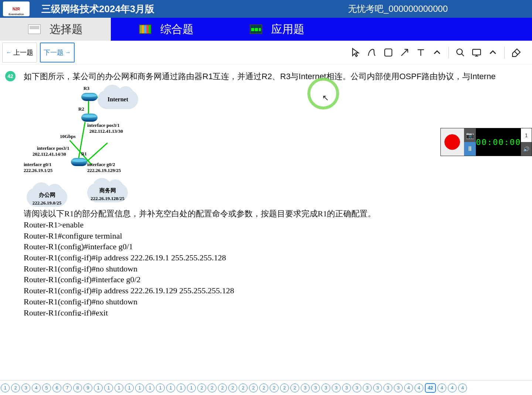 This screenshot has height=395, width=532. Describe the element at coordinates (470, 135) in the screenshot. I see `camera-button: 📷` at that location.